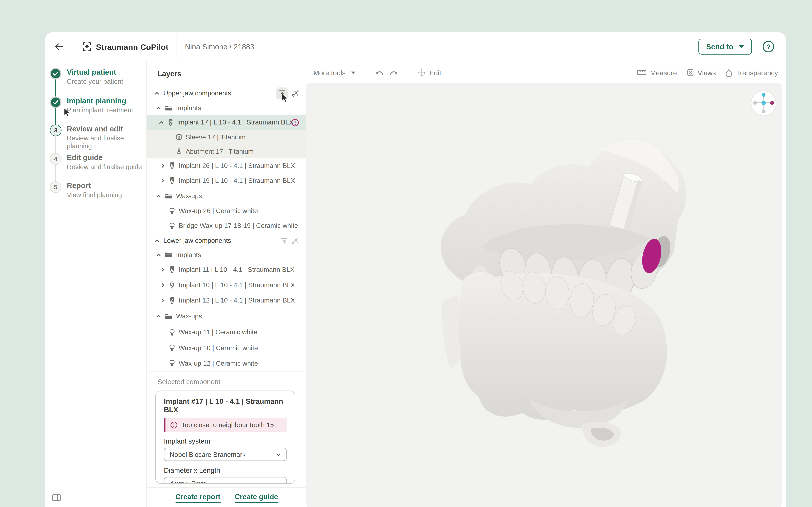  Describe the element at coordinates (394, 72) in the screenshot. I see `redo-icon` at that location.